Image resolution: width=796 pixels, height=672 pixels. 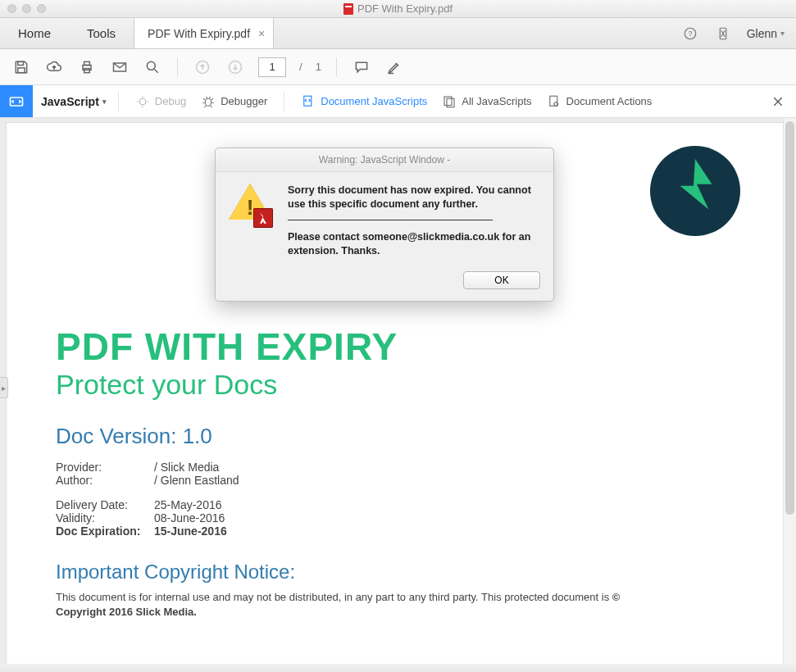 I want to click on javascript-tool-icon, so click(x=16, y=102).